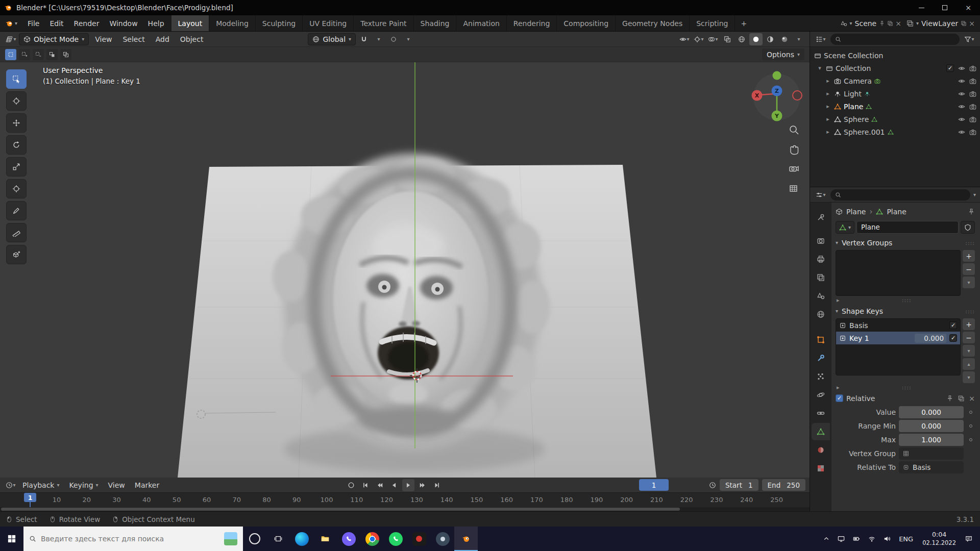 The height and width of the screenshot is (551, 980). What do you see at coordinates (134, 39) in the screenshot?
I see `menu-select: Select` at bounding box center [134, 39].